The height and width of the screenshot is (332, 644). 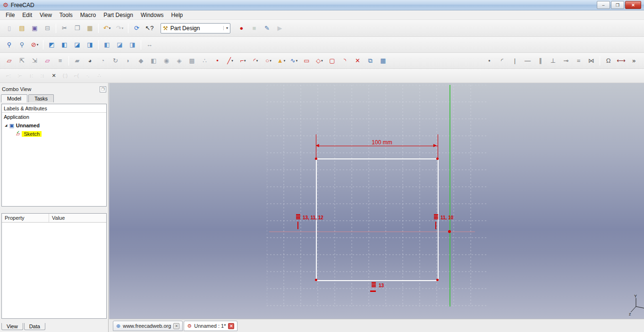 I want to click on create-polygon-dropdown: ▾, so click(x=322, y=61).